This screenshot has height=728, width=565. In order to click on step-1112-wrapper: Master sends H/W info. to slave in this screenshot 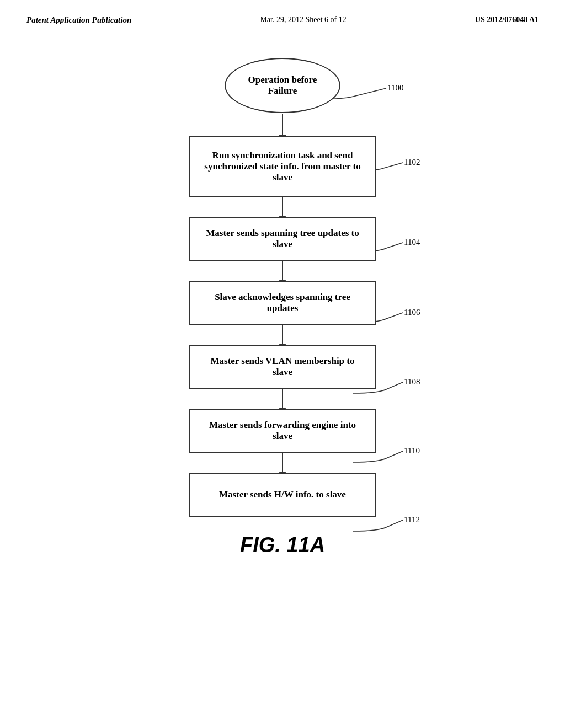, I will do `click(282, 495)`.